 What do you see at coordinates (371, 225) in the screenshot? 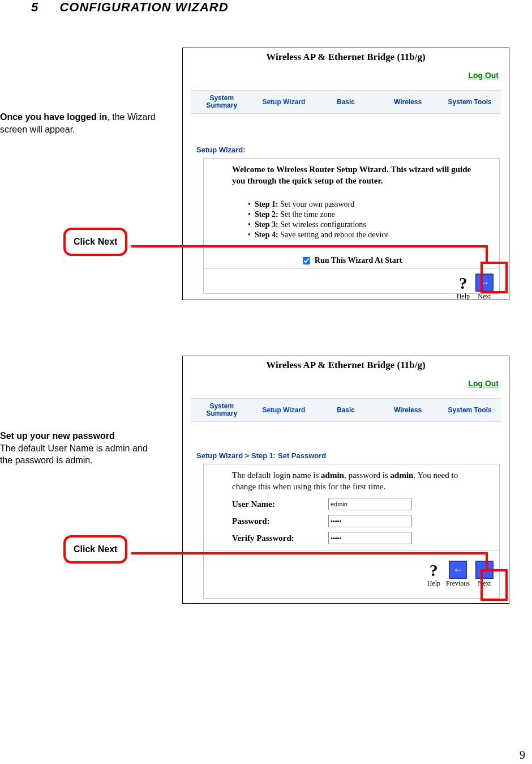
I see `wizard-step3: Step 3: Set wireless configurations` at bounding box center [371, 225].